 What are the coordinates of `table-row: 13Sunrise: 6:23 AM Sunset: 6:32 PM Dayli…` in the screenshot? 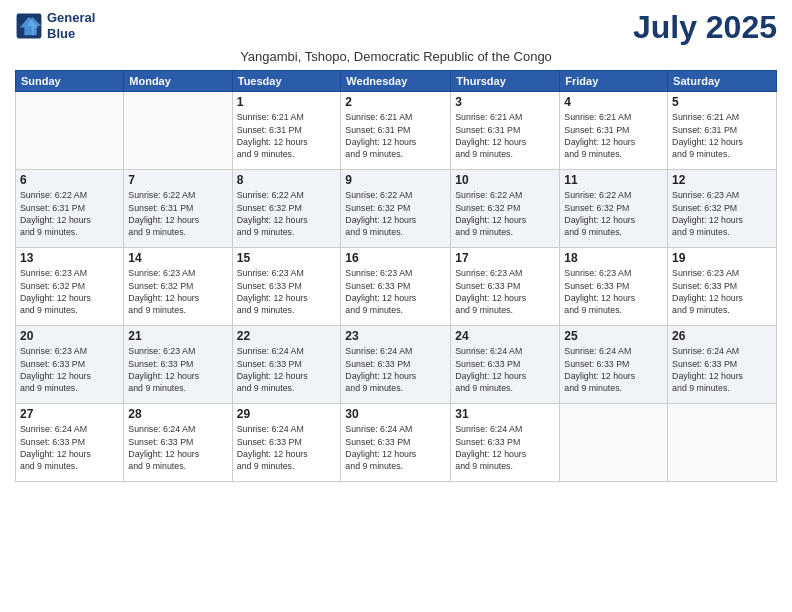 It's located at (70, 287).